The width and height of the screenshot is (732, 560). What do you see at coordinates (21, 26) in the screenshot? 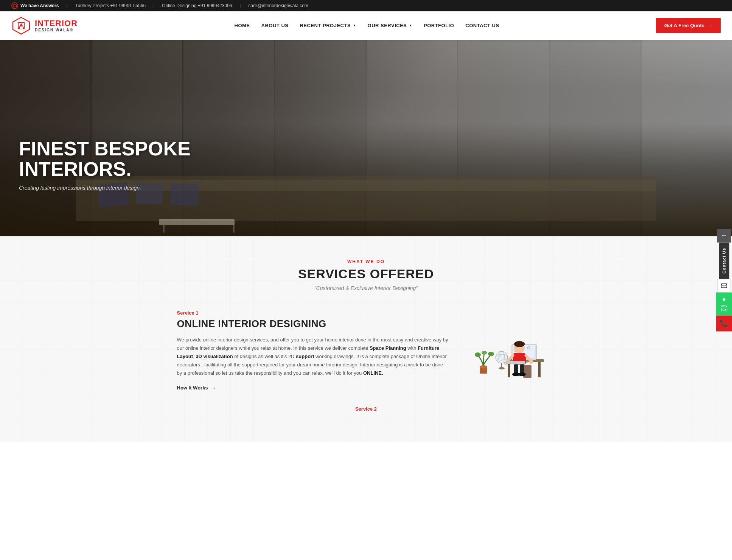
I see `logo-icon` at bounding box center [21, 26].